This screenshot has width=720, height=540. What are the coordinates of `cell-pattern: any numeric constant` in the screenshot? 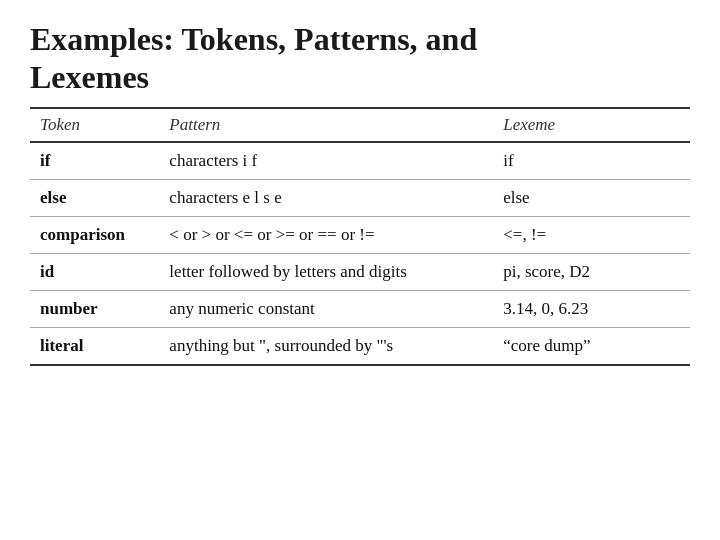 It's located at (326, 308).